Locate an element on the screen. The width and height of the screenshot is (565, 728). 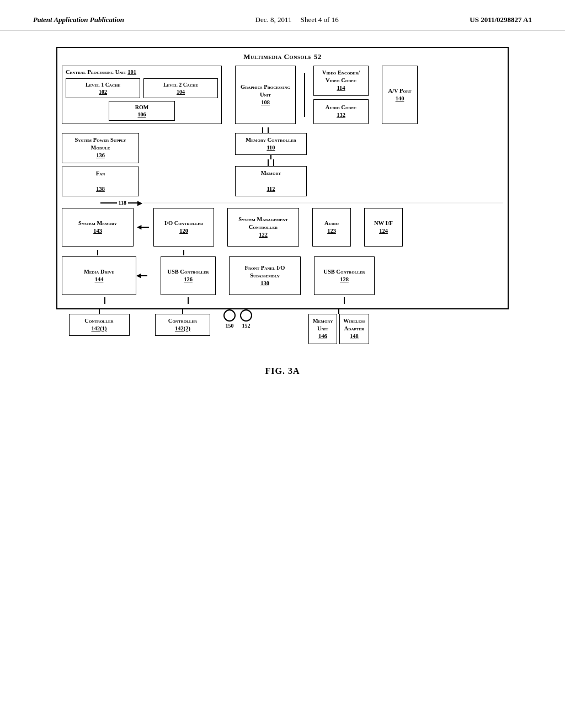
fan-box: Fan 138 is located at coordinates (100, 182).